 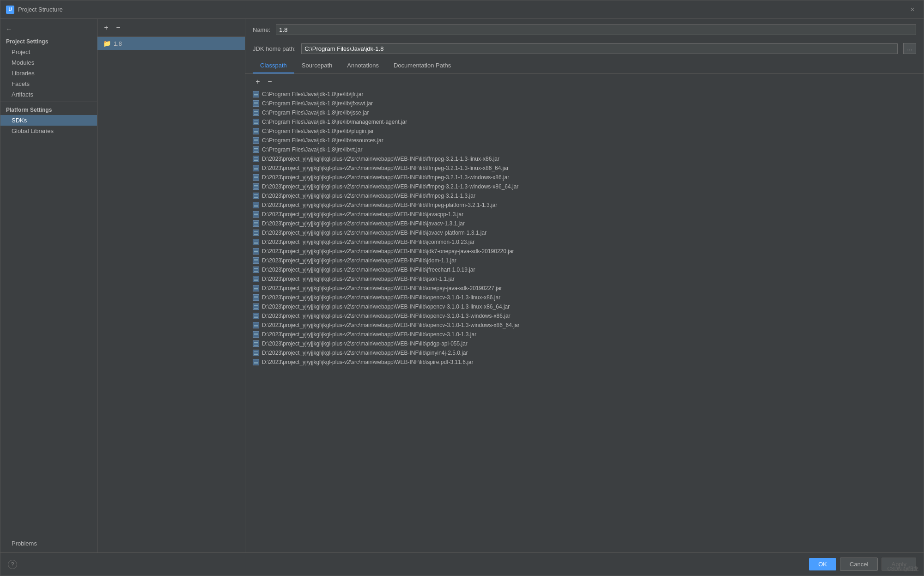 What do you see at coordinates (317, 66) in the screenshot?
I see `tab-sourcepath: Sourcepath` at bounding box center [317, 66].